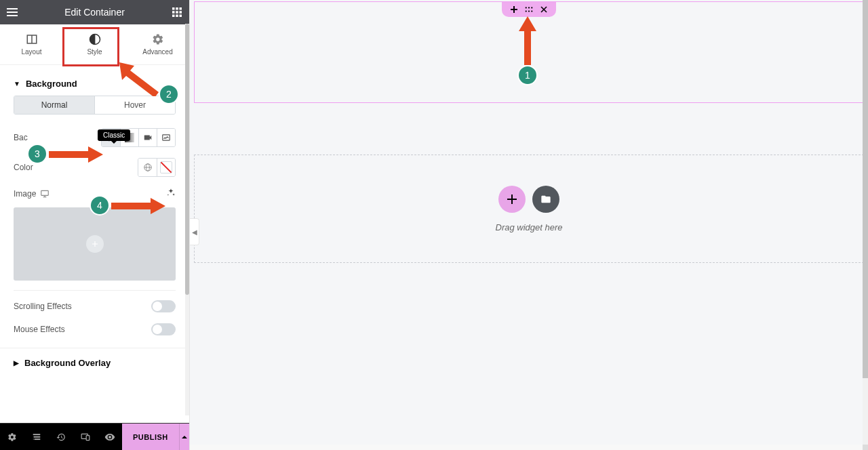 The height and width of the screenshot is (450, 868). What do you see at coordinates (85, 437) in the screenshot?
I see `responsive-icon` at bounding box center [85, 437].